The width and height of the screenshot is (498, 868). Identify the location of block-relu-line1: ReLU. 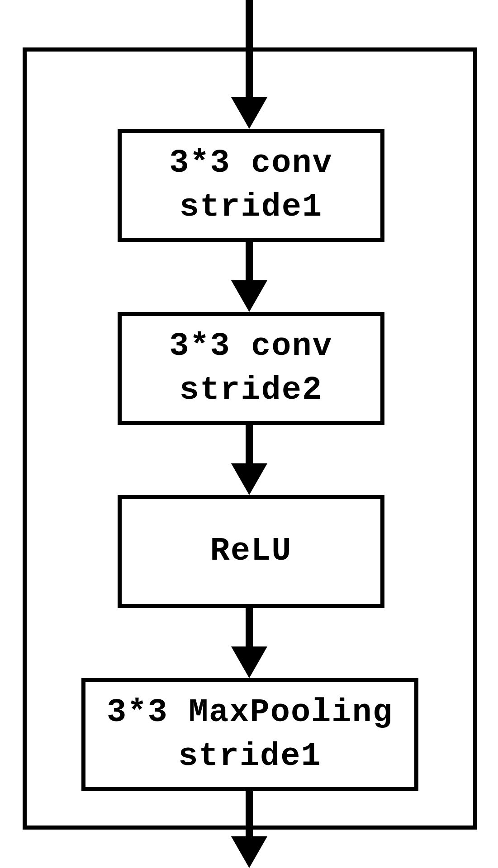
(251, 552).